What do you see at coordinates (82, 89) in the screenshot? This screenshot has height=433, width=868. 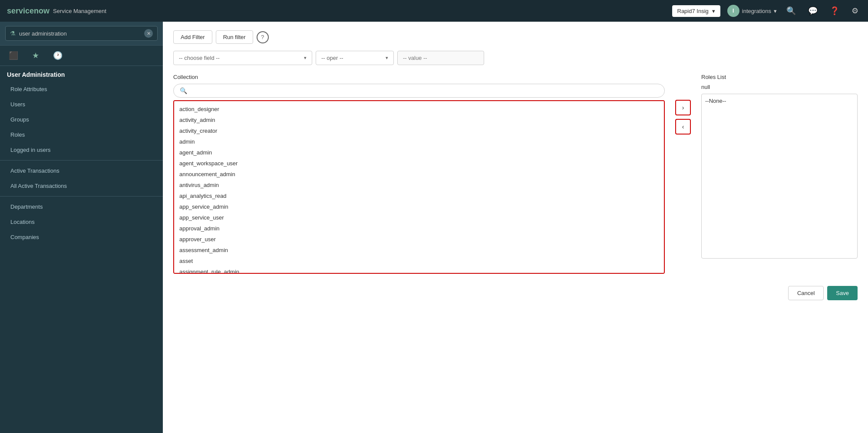 I see `sidebar-item-role-attributes: Role Attributes` at bounding box center [82, 89].